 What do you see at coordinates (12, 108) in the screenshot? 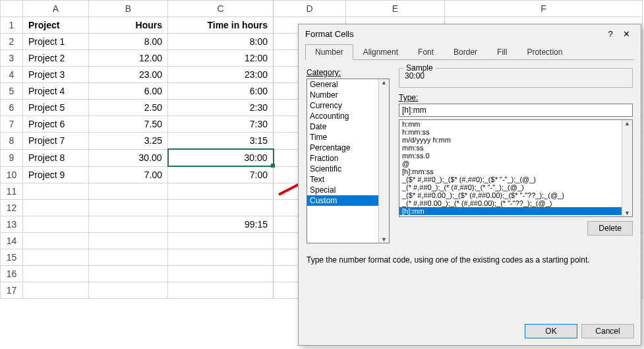
I see `row-header: 6` at bounding box center [12, 108].